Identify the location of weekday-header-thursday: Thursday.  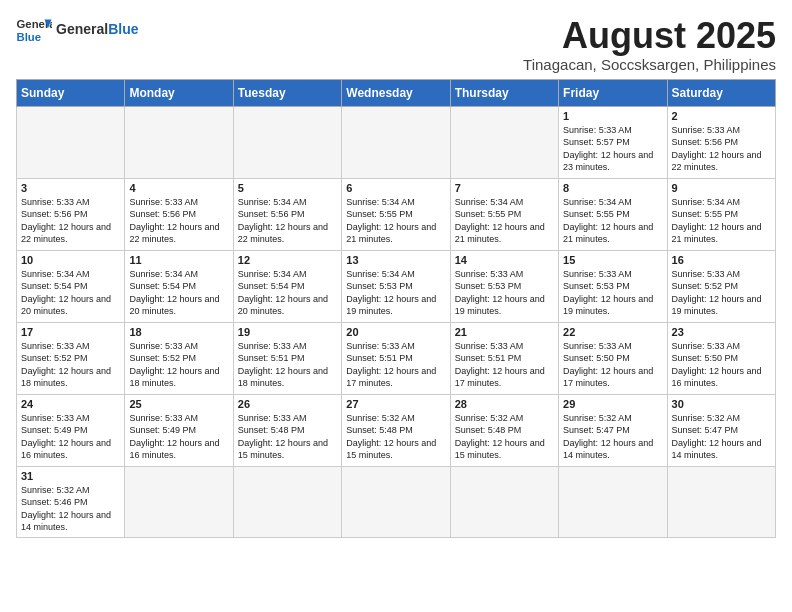
(504, 92).